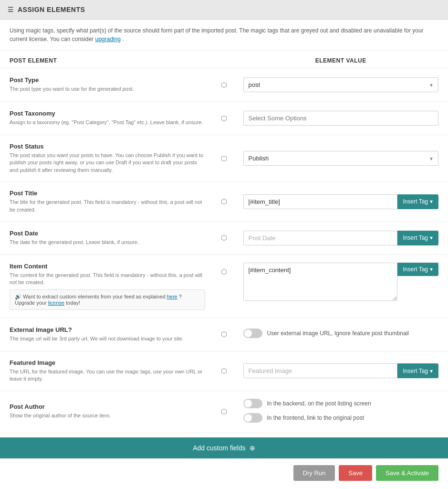 The image size is (448, 489). What do you see at coordinates (224, 412) in the screenshot?
I see `arrow-icon-9: ⬡` at bounding box center [224, 412].